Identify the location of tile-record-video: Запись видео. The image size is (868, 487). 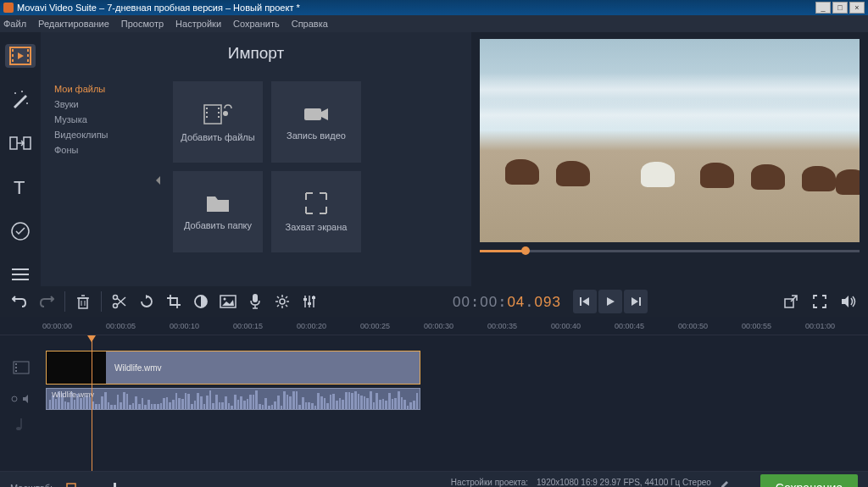
(316, 122).